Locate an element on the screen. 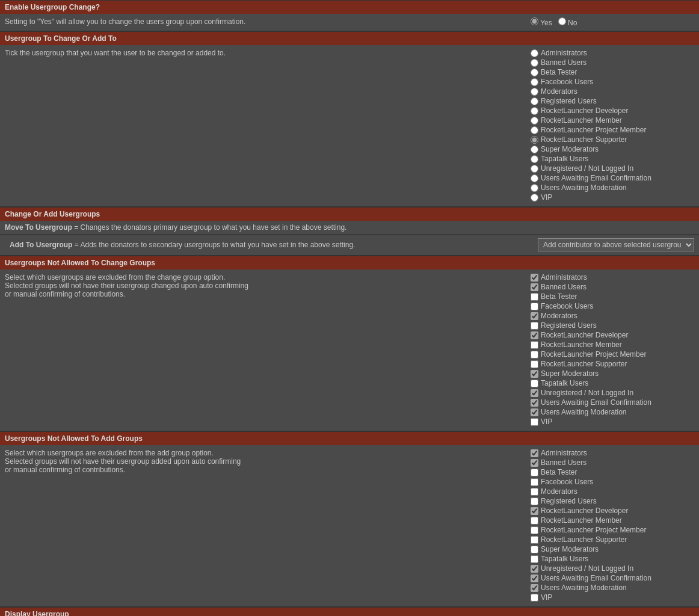 Image resolution: width=699 pixels, height=616 pixels. no-radio is located at coordinates (562, 22).